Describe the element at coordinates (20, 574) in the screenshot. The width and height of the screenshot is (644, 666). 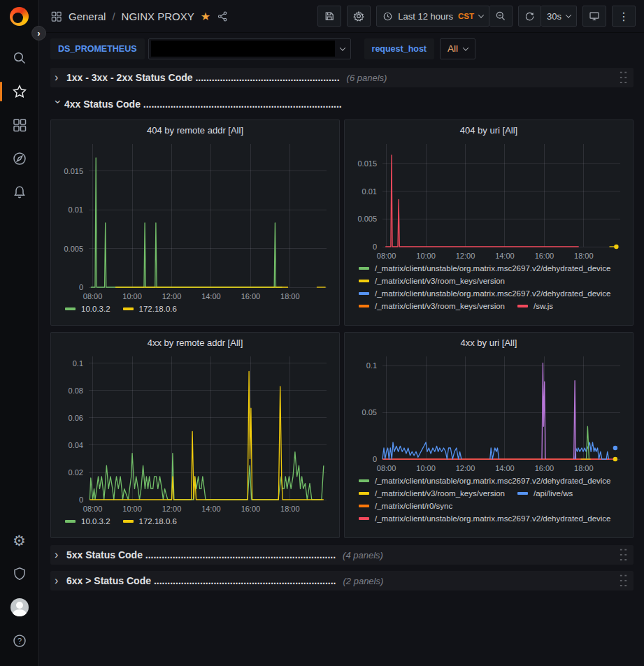
I see `sidebar-item-server-admin` at that location.